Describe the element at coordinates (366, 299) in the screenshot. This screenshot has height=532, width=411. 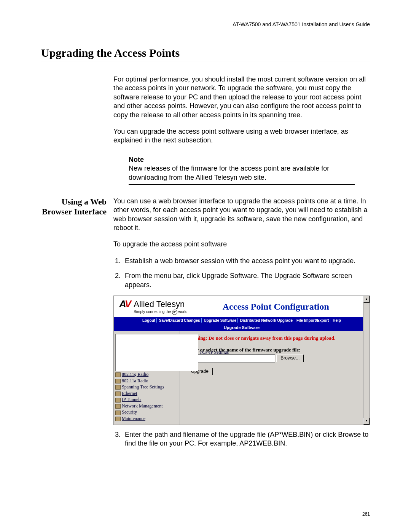
I see `scroll-up-icon: ▴` at that location.